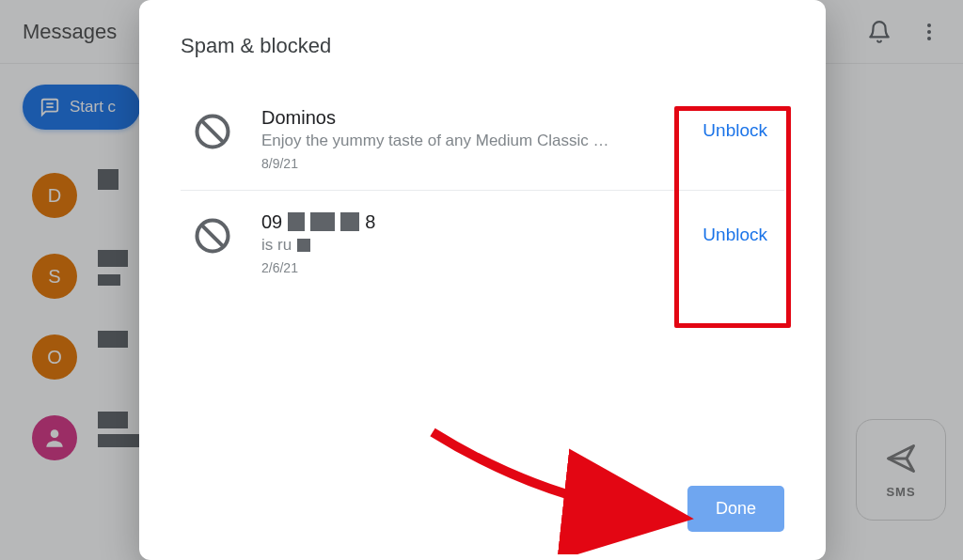 Image resolution: width=963 pixels, height=560 pixels. Describe the element at coordinates (482, 46) in the screenshot. I see `dialog-title: Spam & blocked` at that location.